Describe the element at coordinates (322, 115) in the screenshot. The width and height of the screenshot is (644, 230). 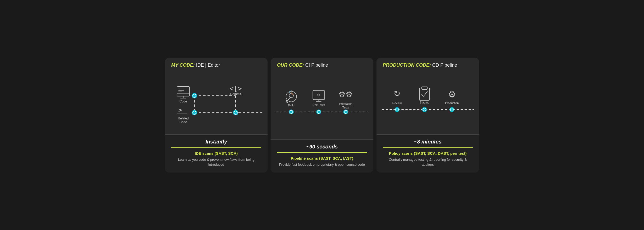
I see `our-code-panel: OUR CODE: CI Pipeline 🔨 Build ⚙` at that location.